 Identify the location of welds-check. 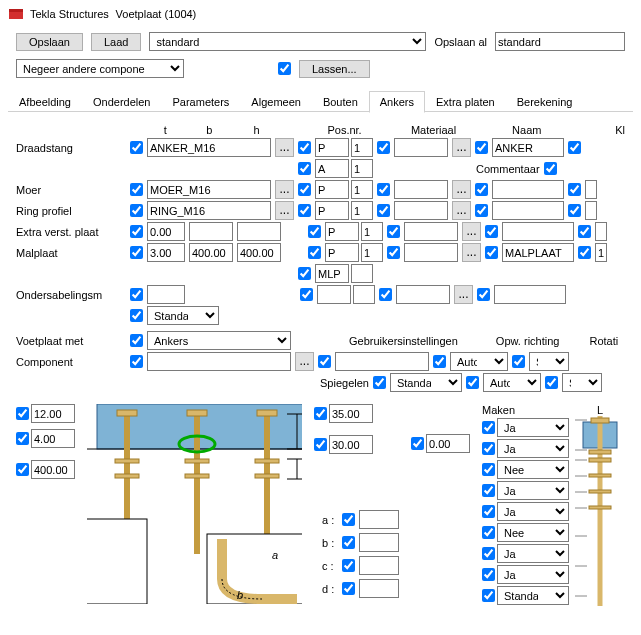
(284, 68).